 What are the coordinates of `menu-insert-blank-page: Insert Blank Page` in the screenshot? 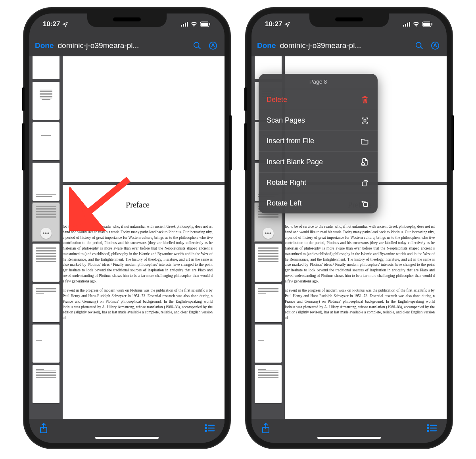 It's located at (318, 162).